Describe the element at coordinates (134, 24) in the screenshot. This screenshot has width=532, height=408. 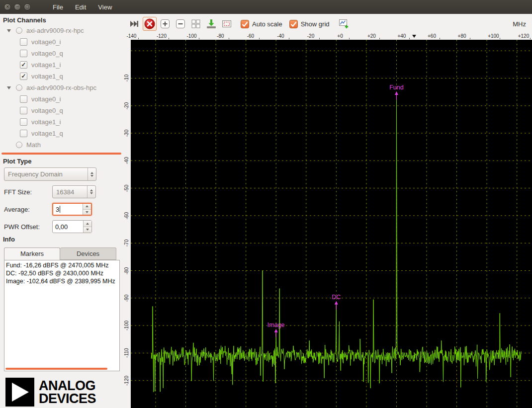
I see `capture-button` at that location.